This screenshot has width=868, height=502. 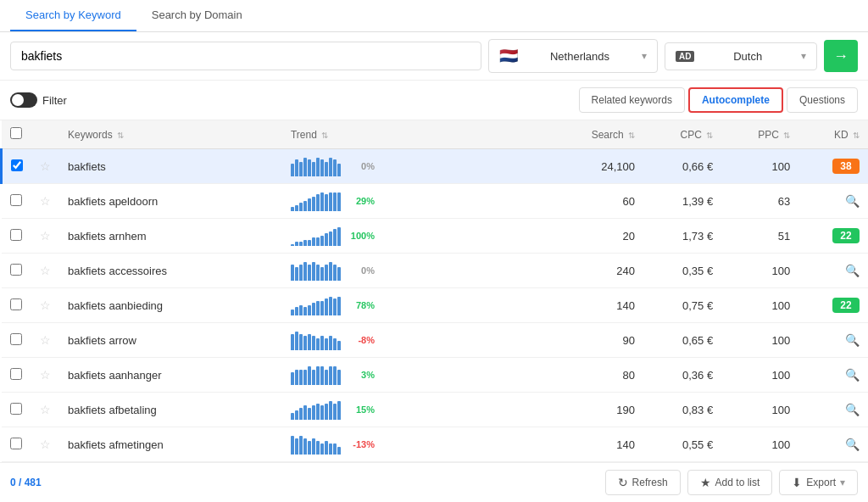 I want to click on trend-cell: 78%, so click(x=415, y=305).